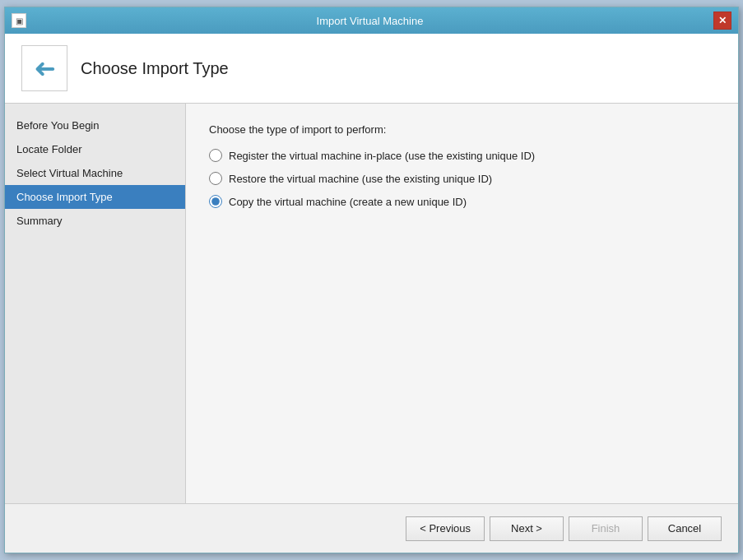 This screenshot has width=743, height=560. What do you see at coordinates (19, 21) in the screenshot?
I see `window-icon: ▣` at bounding box center [19, 21].